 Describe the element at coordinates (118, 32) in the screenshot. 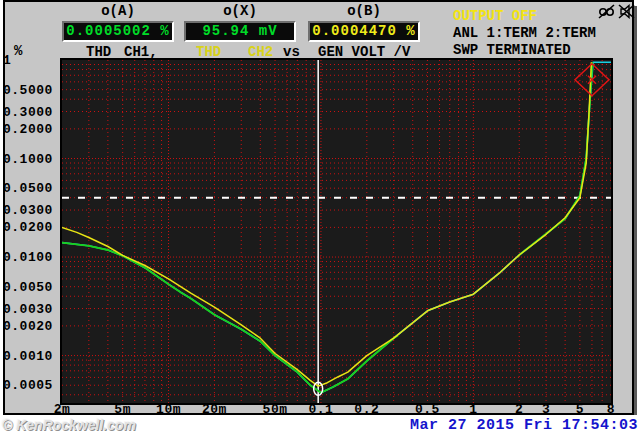

I see `readout-a-value: 0.0005002 %` at that location.